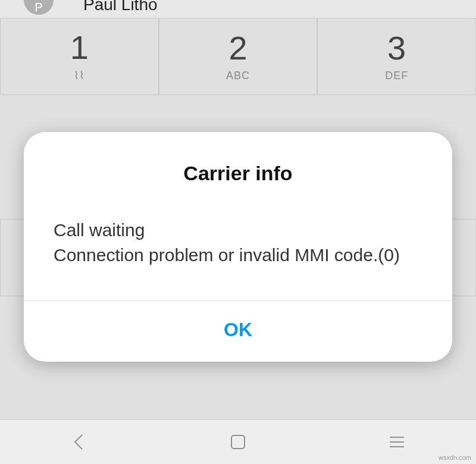  What do you see at coordinates (238, 330) in the screenshot?
I see `ok-button: OK` at bounding box center [238, 330].